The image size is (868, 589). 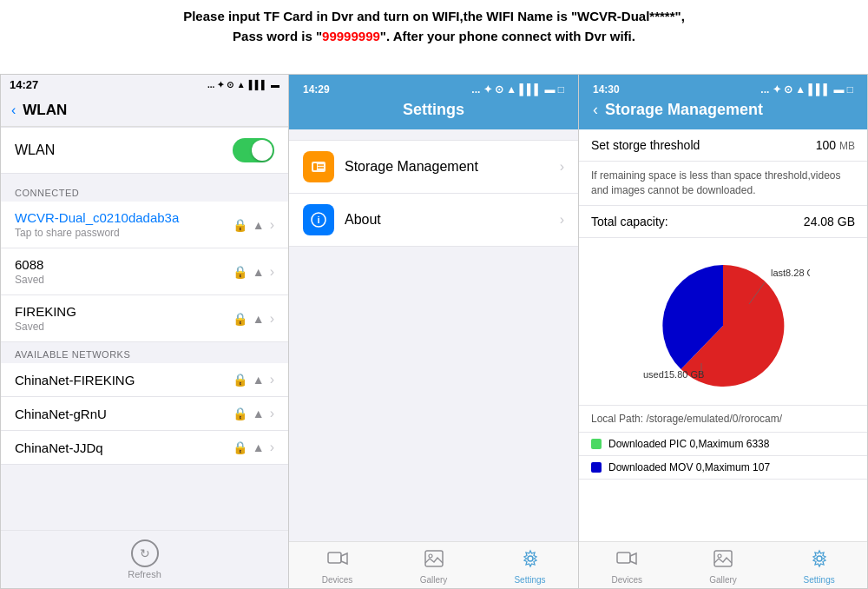 I want to click on refresh-button: ↻, so click(x=145, y=553).